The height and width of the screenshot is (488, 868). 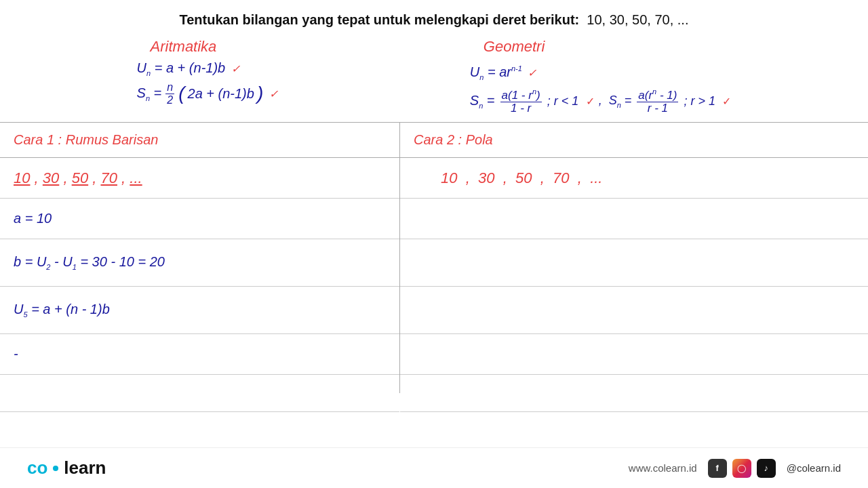 What do you see at coordinates (380, 20) in the screenshot?
I see `question-prefix: Tentukan bilangan yang tepat untuk melen…` at bounding box center [380, 20].